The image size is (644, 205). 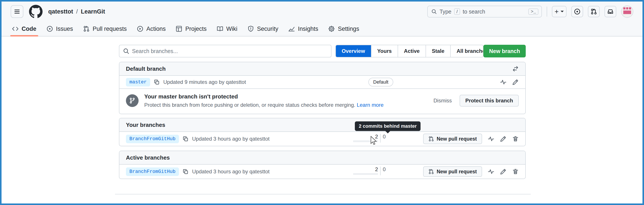 I want to click on switch-default-branch-icon, so click(x=516, y=69).